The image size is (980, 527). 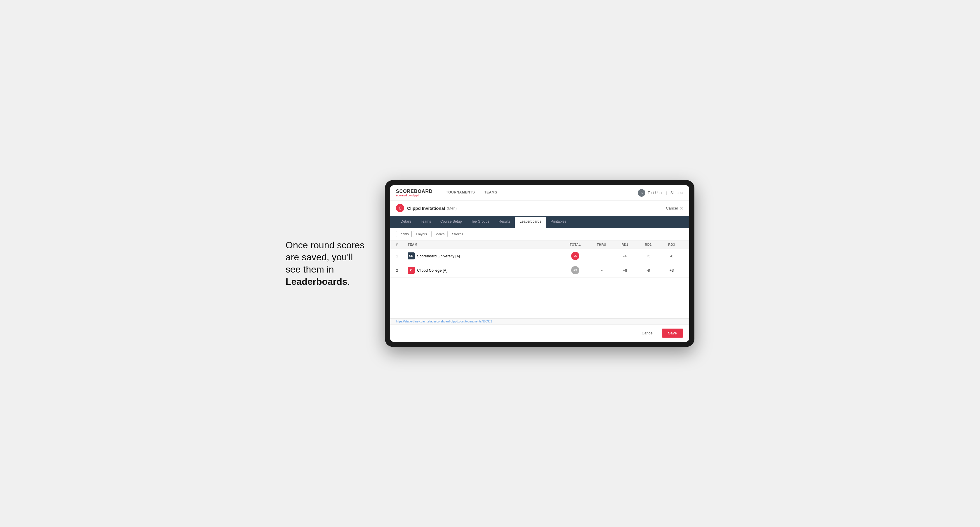 What do you see at coordinates (406, 222) in the screenshot?
I see `tab-details: Details` at bounding box center [406, 222].